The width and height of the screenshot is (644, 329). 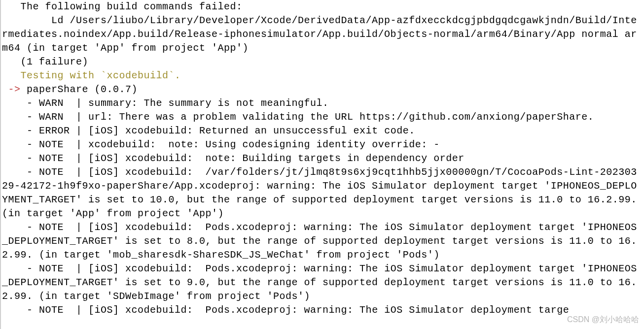 What do you see at coordinates (322, 7) in the screenshot?
I see `output-line: The following build commands failed:` at bounding box center [322, 7].